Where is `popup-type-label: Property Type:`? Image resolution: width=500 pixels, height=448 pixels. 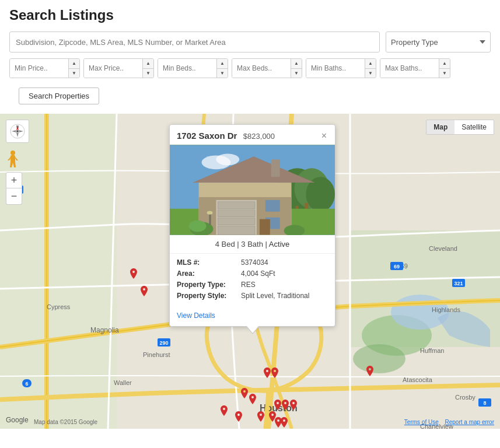
popup-type-label: Property Type: is located at coordinates (209, 285).